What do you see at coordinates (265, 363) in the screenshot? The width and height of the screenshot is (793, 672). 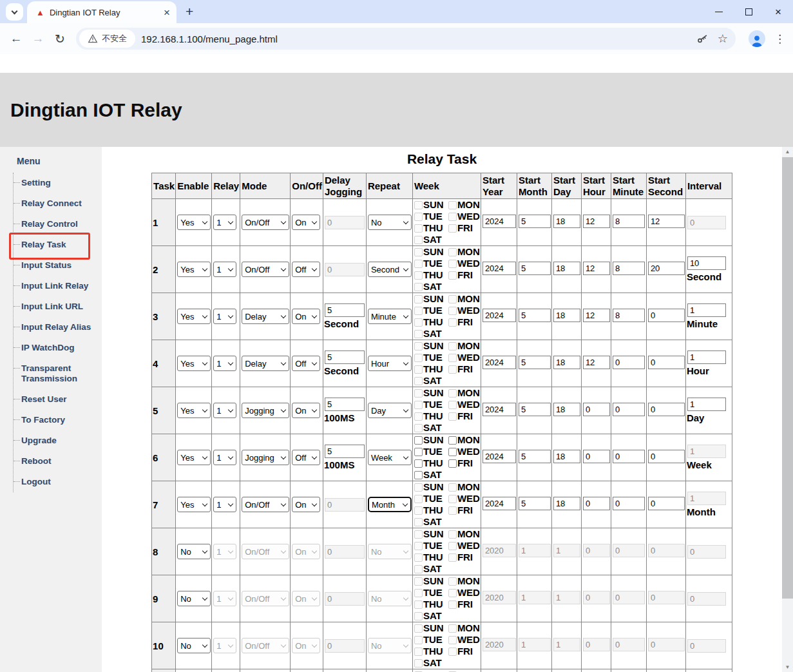 I see `mode-select: Delay` at bounding box center [265, 363].